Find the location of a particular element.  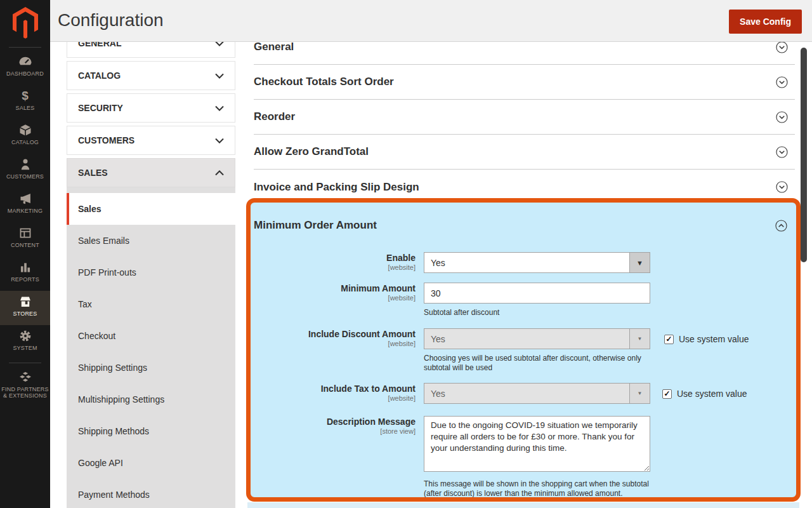

config-group-security: SECURITY is located at coordinates (151, 108).